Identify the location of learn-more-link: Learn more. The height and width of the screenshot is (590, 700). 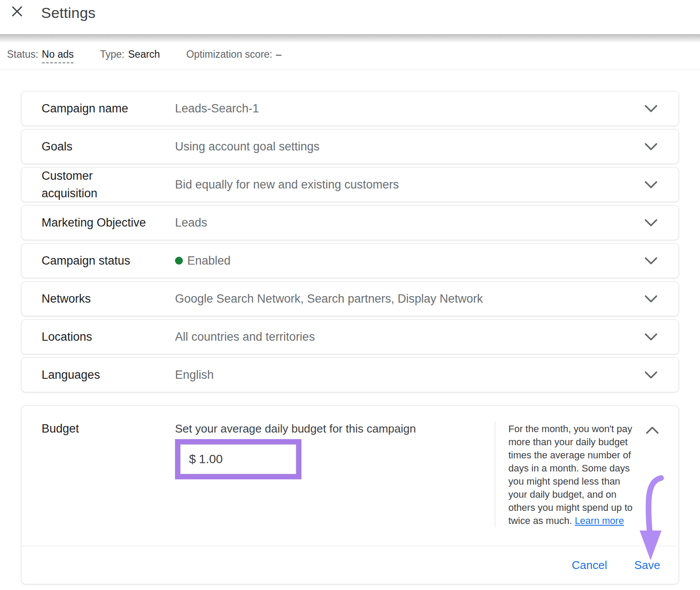
(599, 520).